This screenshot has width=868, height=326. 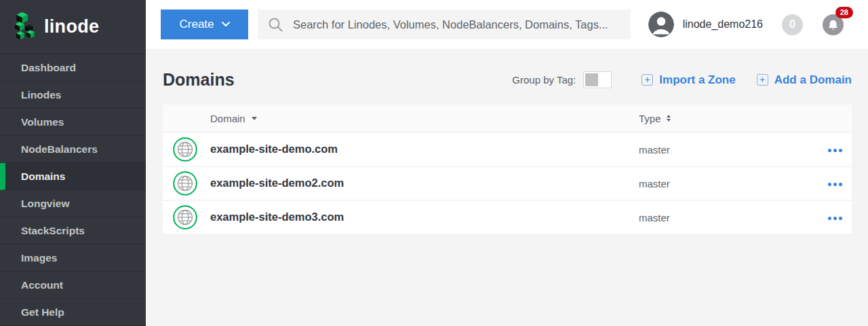 What do you see at coordinates (42, 285) in the screenshot?
I see `sidebar-item-label: Account` at bounding box center [42, 285].